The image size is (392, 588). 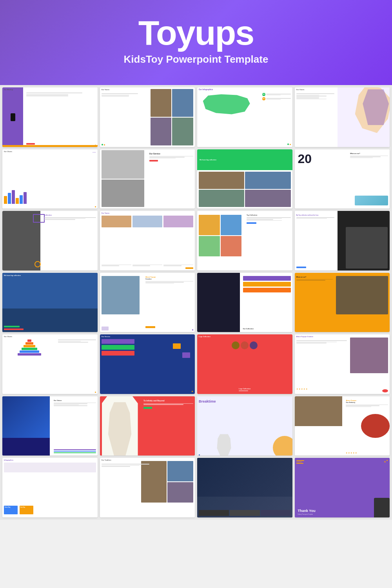 What do you see at coordinates (245, 241) in the screenshot?
I see `slide-11: Toy Collection` at bounding box center [245, 241].